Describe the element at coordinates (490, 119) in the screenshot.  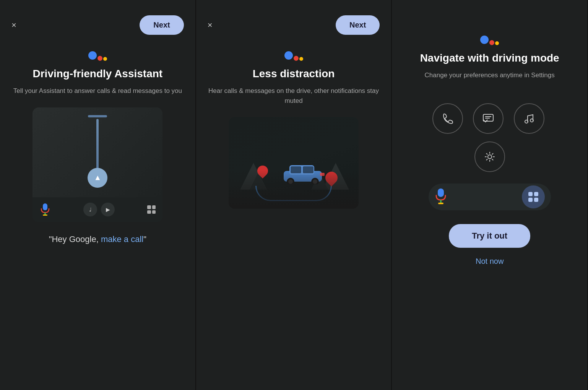
I see `icon-grid-row1` at that location.